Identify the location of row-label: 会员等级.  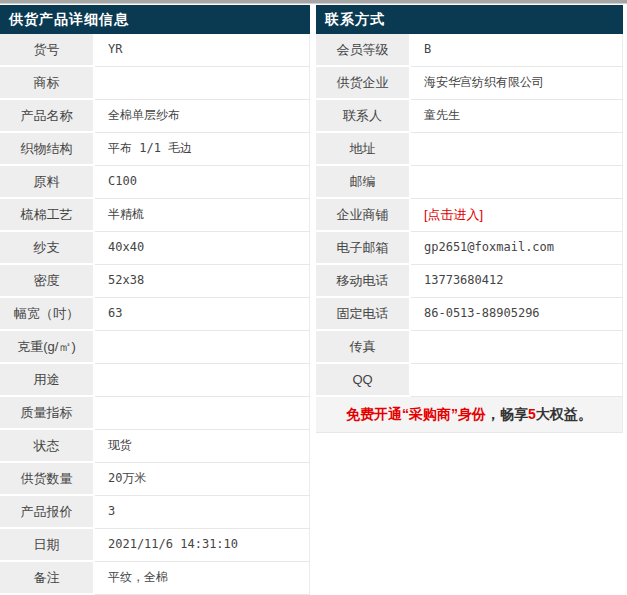
(364, 50).